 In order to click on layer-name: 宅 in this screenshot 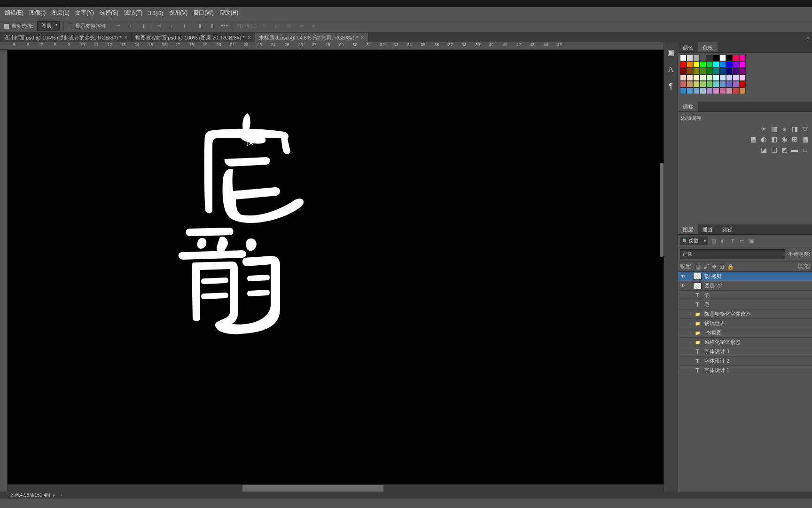, I will do `click(707, 305)`.